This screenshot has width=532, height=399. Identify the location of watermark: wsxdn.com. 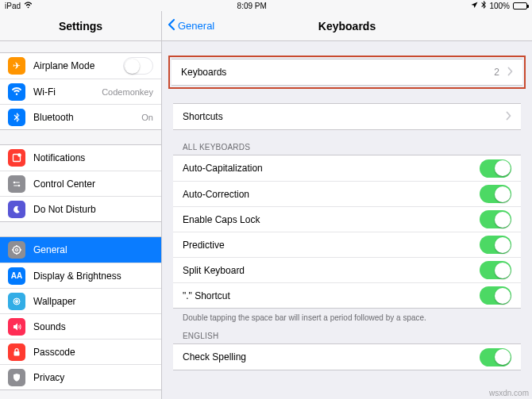
(509, 393).